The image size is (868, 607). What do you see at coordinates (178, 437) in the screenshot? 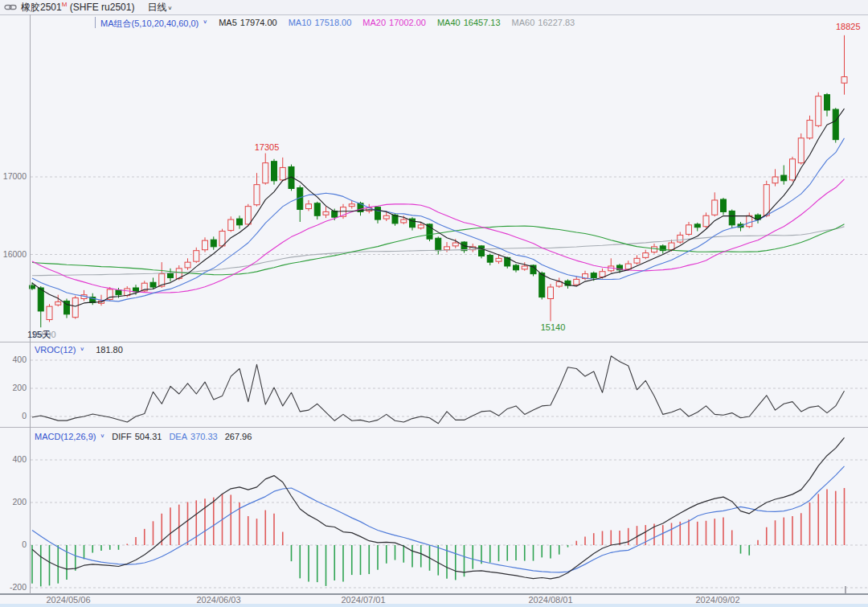
I see `dea-name: DEA` at bounding box center [178, 437].